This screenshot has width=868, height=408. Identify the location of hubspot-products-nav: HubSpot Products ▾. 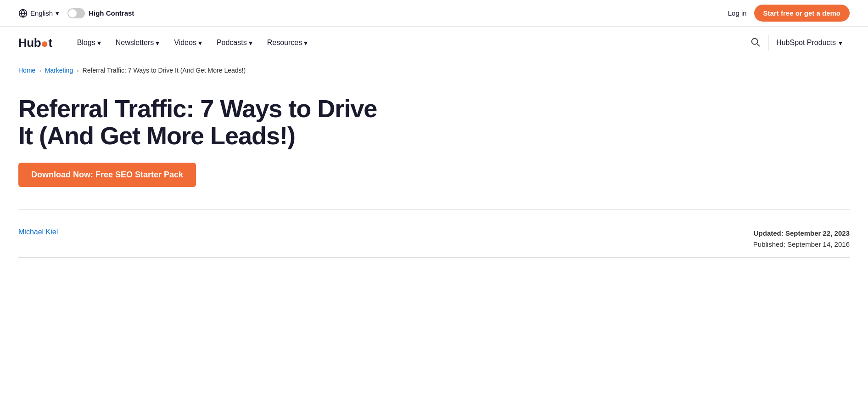
(809, 43).